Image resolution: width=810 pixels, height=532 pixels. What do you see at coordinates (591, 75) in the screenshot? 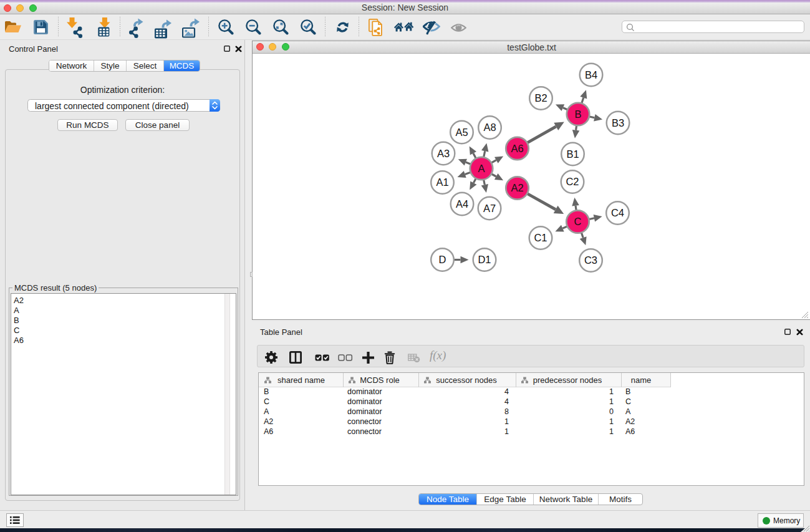
I see `svg-text: B4` at bounding box center [591, 75].